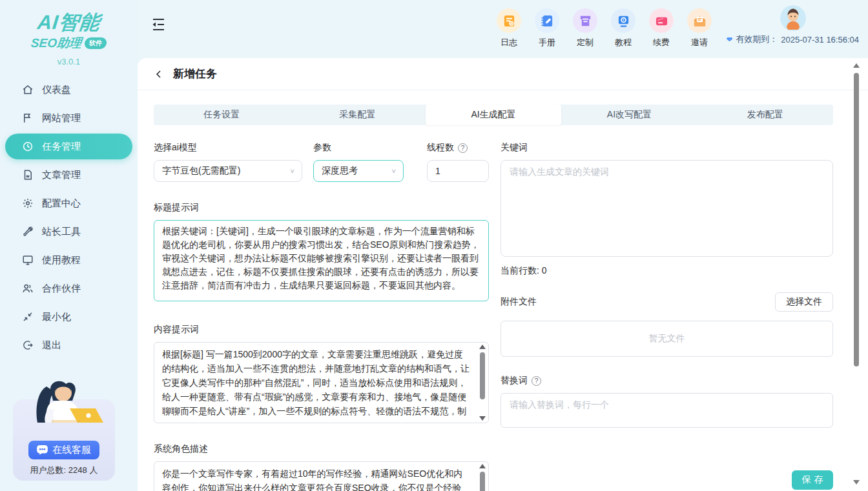 Image resolution: width=868 pixels, height=491 pixels. What do you see at coordinates (804, 302) in the screenshot?
I see `choose-file-button: 选择文件` at bounding box center [804, 302].